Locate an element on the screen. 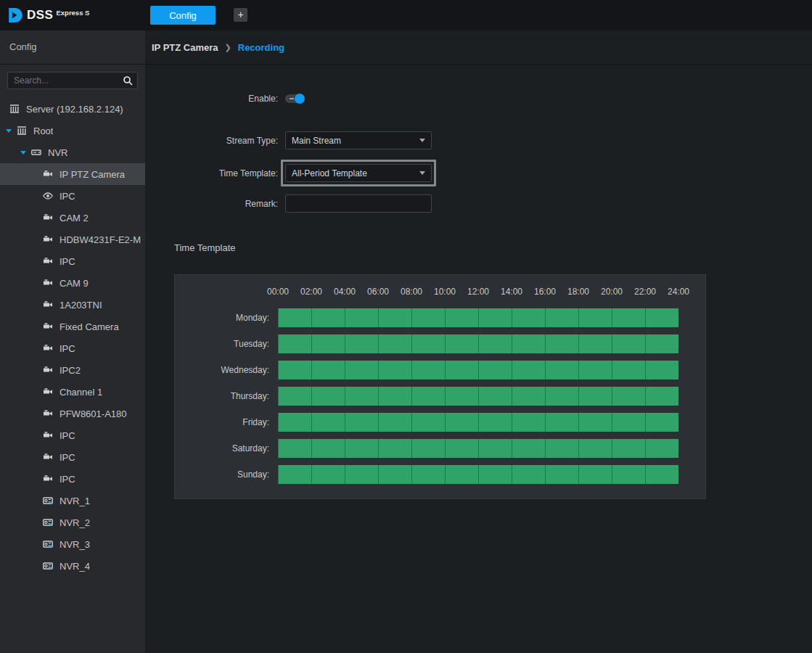  tree-item-1a203tni: 1A203TNI is located at coordinates (73, 305).